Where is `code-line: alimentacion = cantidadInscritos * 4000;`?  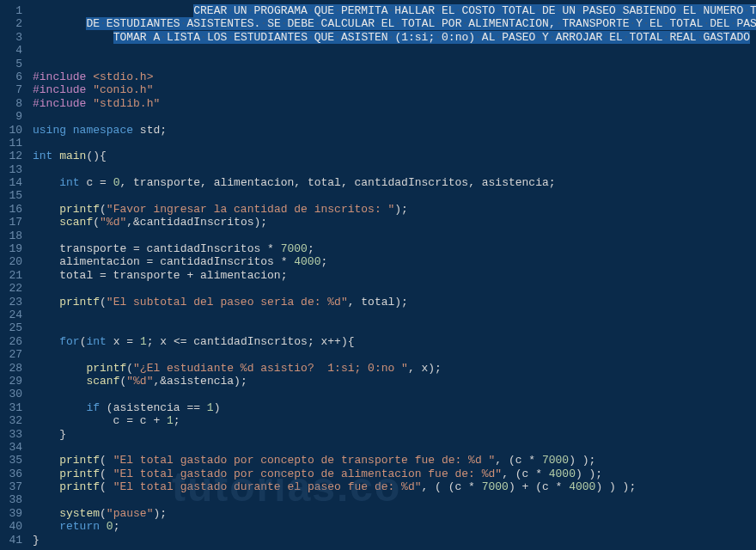
code-line: alimentacion = cantidadInscritos * 4000; is located at coordinates (394, 261).